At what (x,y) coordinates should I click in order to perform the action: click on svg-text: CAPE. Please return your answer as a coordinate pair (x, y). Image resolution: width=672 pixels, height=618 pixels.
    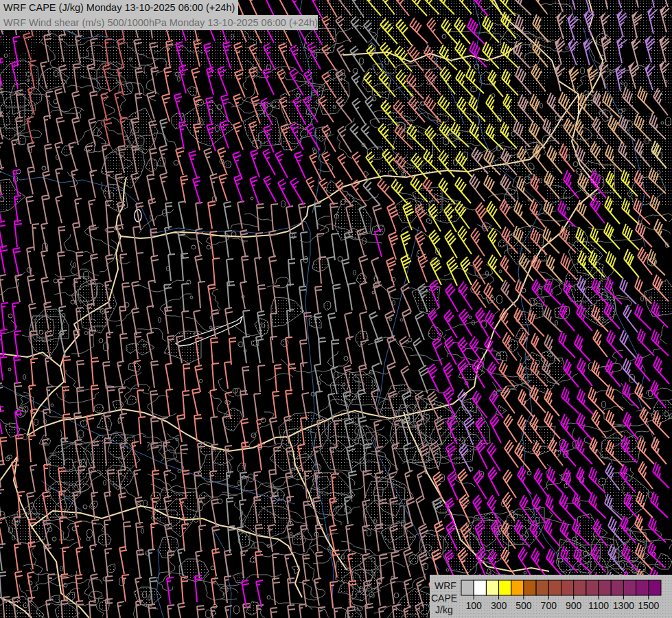
    Looking at the image, I should click on (444, 598).